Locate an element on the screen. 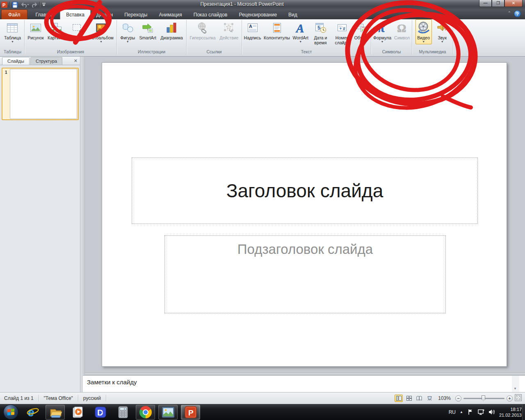 Image resolution: width=525 pixels, height=420 pixels. theme-indicator: "Тема Office" is located at coordinates (58, 398).